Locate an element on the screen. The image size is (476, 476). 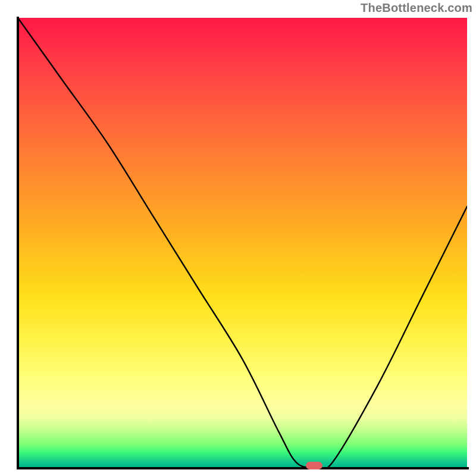
attribution-text: TheBottleneck.com is located at coordinates (416, 8).